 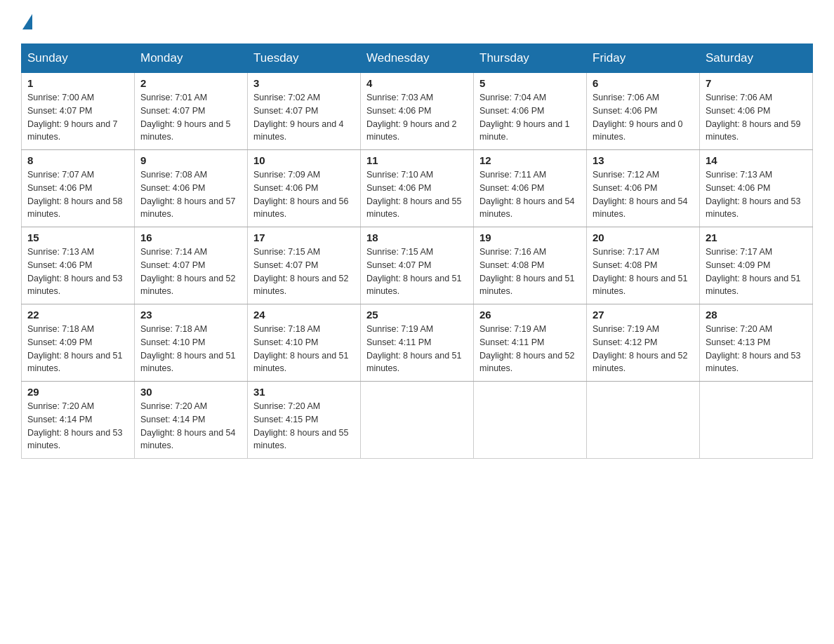 What do you see at coordinates (530, 272) in the screenshot?
I see `day-info: Sunrise: 7:16 AM Sunset: 4:08 PM Dayligh…` at bounding box center [530, 272].